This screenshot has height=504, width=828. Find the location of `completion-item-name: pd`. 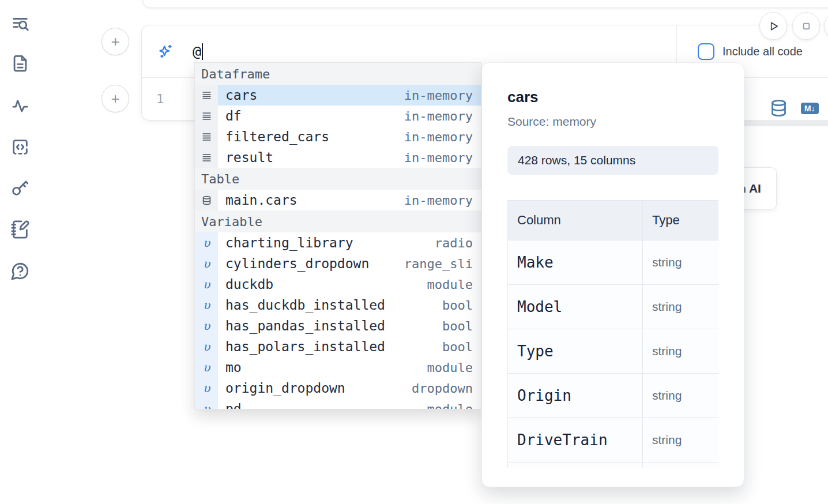

completion-item-name: pd is located at coordinates (234, 405).